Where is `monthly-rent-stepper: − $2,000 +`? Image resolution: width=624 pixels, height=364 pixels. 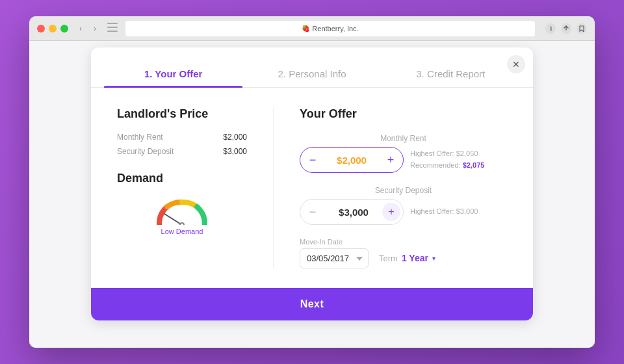 monthly-rent-stepper: − $2,000 + is located at coordinates (352, 160).